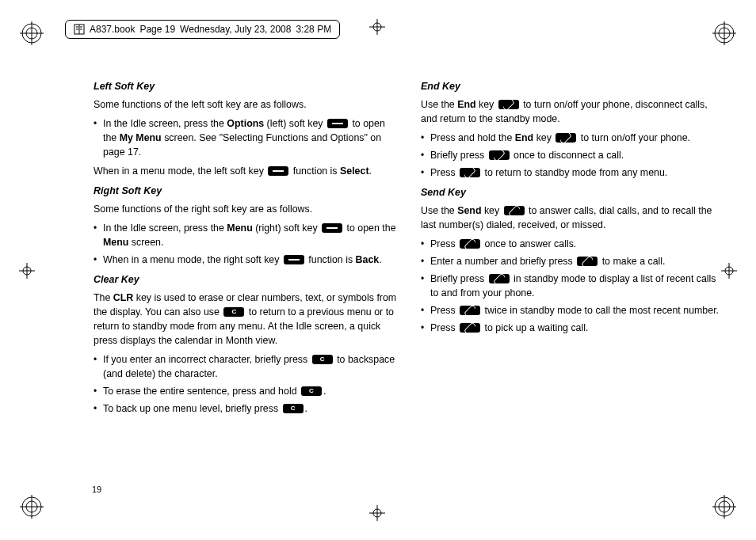  What do you see at coordinates (472, 138) in the screenshot?
I see `text: Press and hold the` at bounding box center [472, 138].